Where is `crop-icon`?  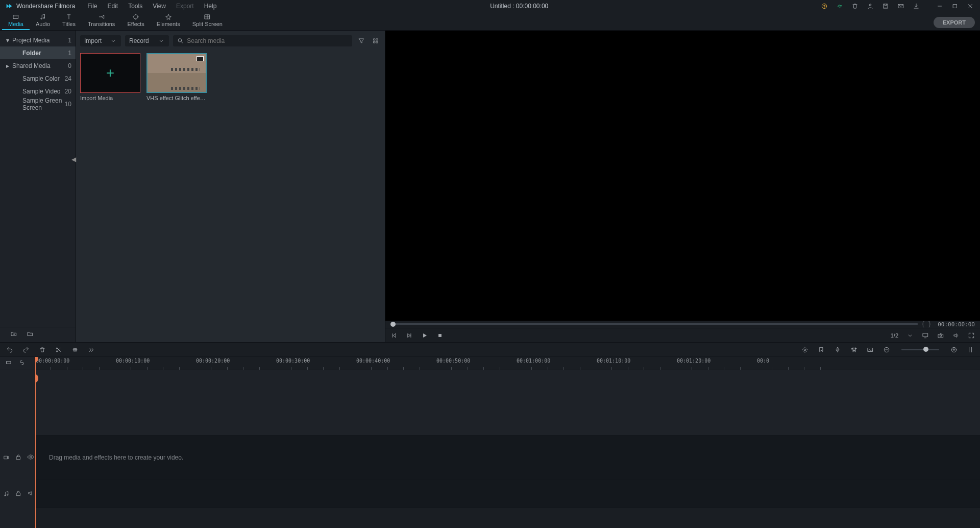 crop-icon is located at coordinates (75, 350).